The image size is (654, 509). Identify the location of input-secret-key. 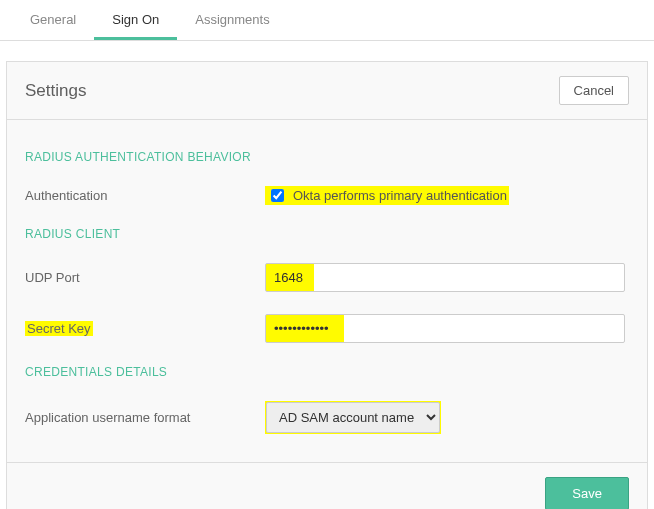
(445, 328).